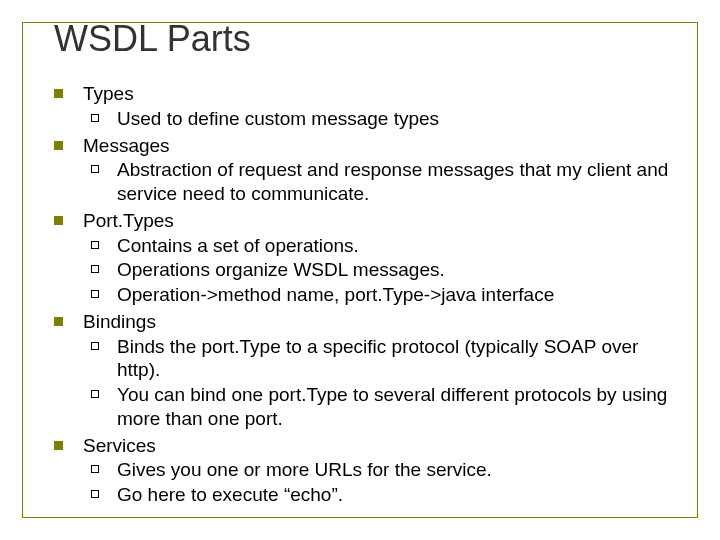  What do you see at coordinates (400, 295) in the screenshot?
I see `sub-item-text: Operation->method name, port.Type->java …` at bounding box center [400, 295].